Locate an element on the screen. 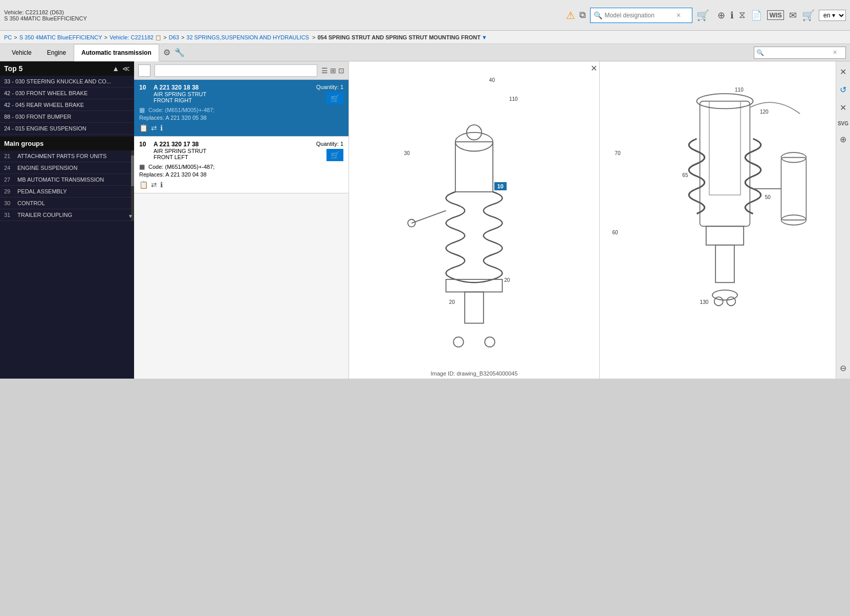  rotate-icon: ↺ is located at coordinates (843, 90).